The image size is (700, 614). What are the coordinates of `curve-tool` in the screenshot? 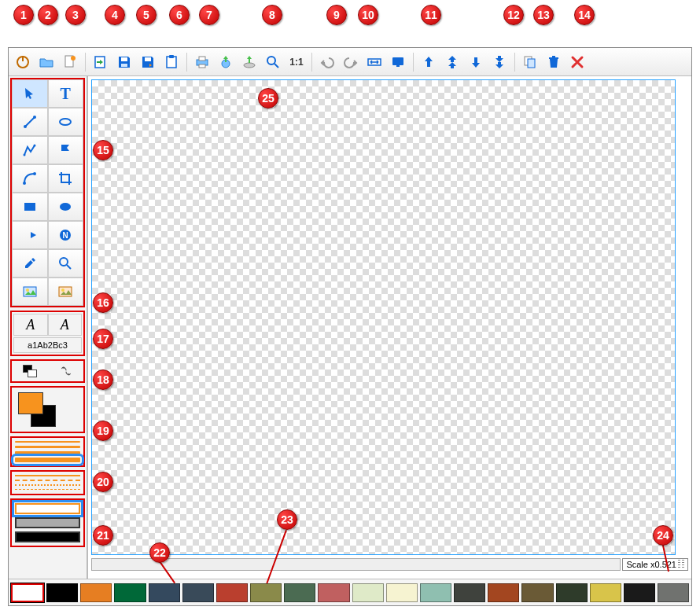 It's located at (30, 178).